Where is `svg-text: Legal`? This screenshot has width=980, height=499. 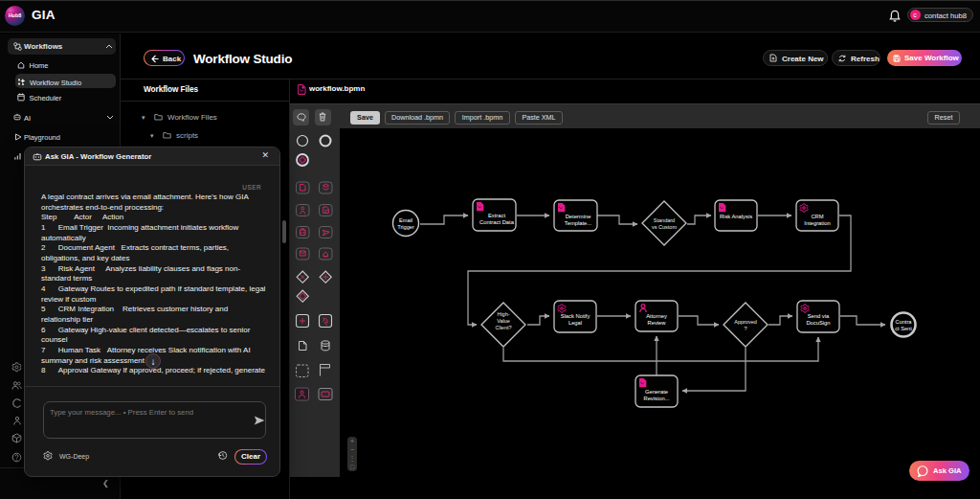
svg-text: Legal is located at coordinates (575, 323).